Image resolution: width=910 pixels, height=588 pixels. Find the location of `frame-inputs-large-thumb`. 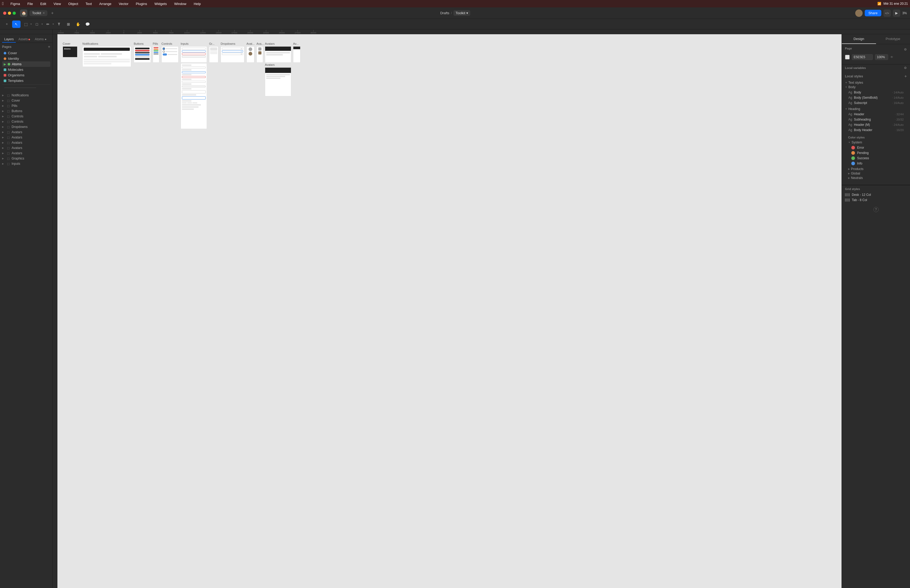

frame-inputs-large-thumb is located at coordinates (194, 96).